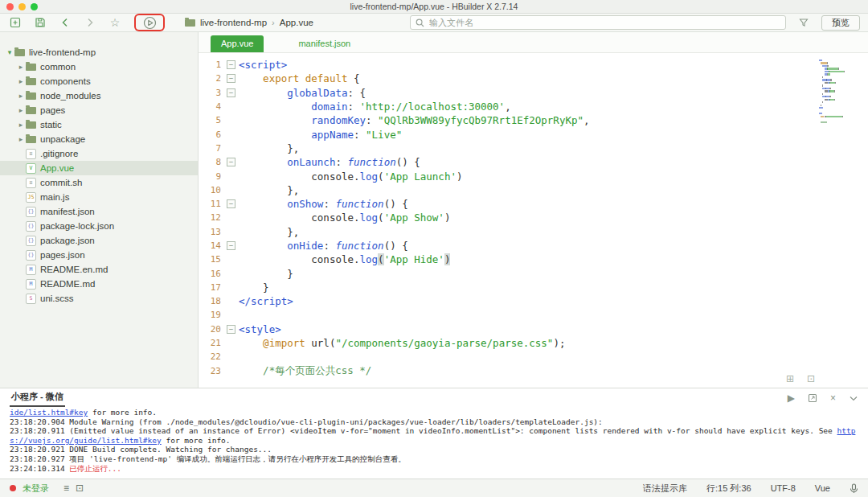 Image resolution: width=868 pixels, height=497 pixels. What do you see at coordinates (99, 212) in the screenshot?
I see `tree-item-manifest.json: {}manifest.json` at bounding box center [99, 212].